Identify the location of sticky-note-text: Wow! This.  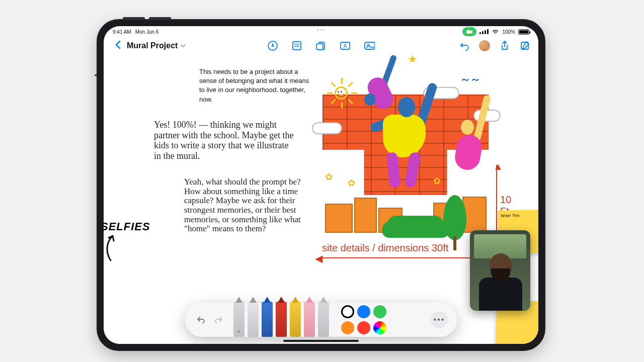
(510, 216).